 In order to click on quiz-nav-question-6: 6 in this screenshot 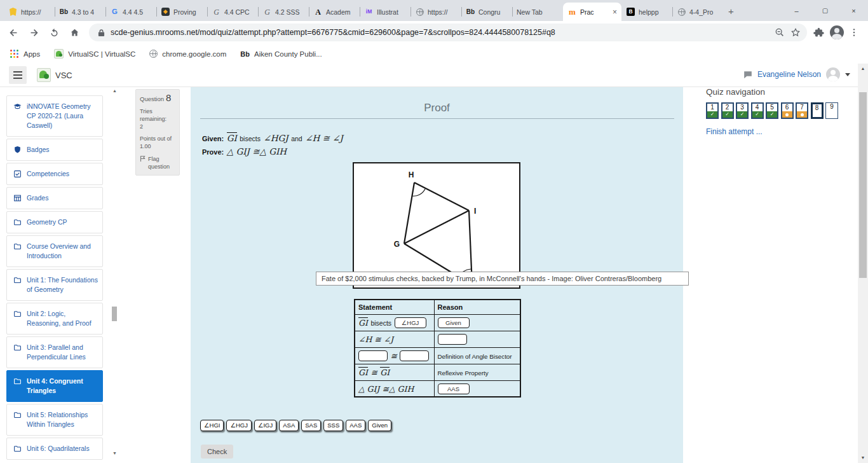, I will do `click(787, 111)`.